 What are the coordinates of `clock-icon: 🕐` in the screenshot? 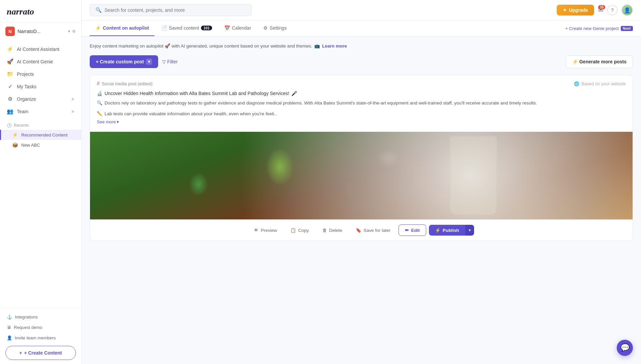 It's located at (9, 125).